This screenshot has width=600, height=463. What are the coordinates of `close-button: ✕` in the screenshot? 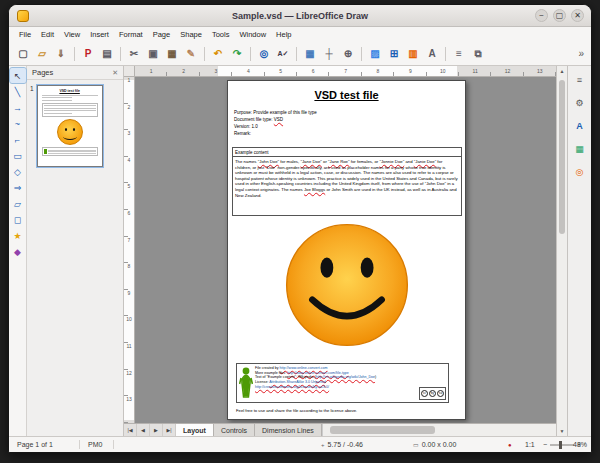 It's located at (578, 16).